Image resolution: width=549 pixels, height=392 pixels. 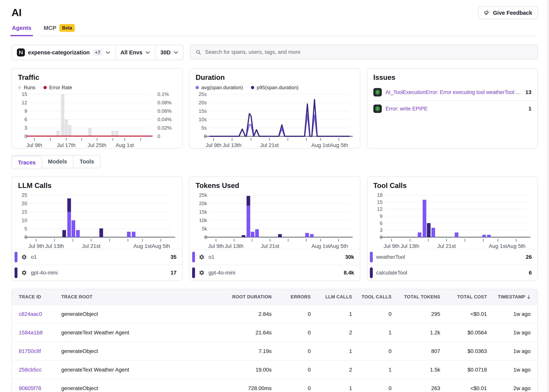 I want to click on tokens-series-row: gpt-4o-mini8.4k, so click(x=274, y=273).